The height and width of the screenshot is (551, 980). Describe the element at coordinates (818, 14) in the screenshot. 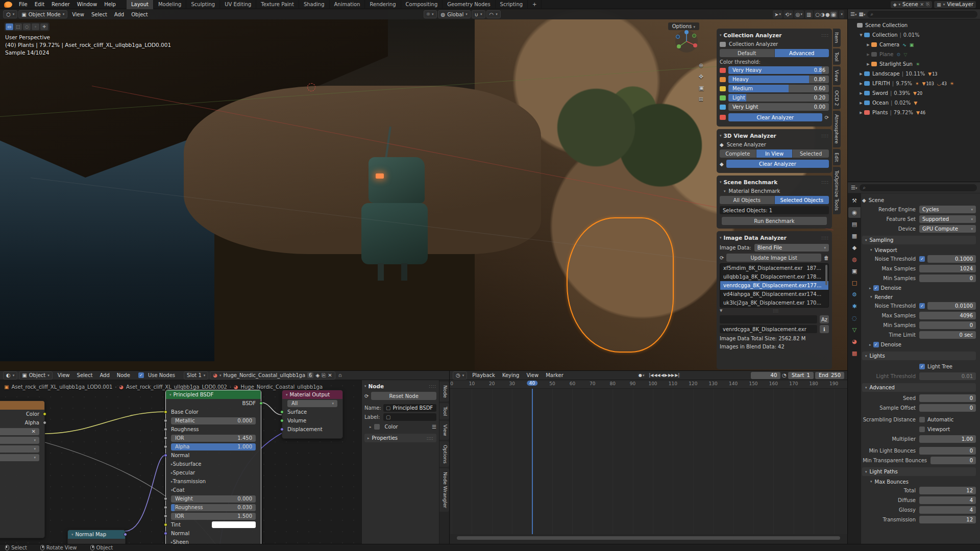

I see `wireframe-shading-icon: ○` at that location.